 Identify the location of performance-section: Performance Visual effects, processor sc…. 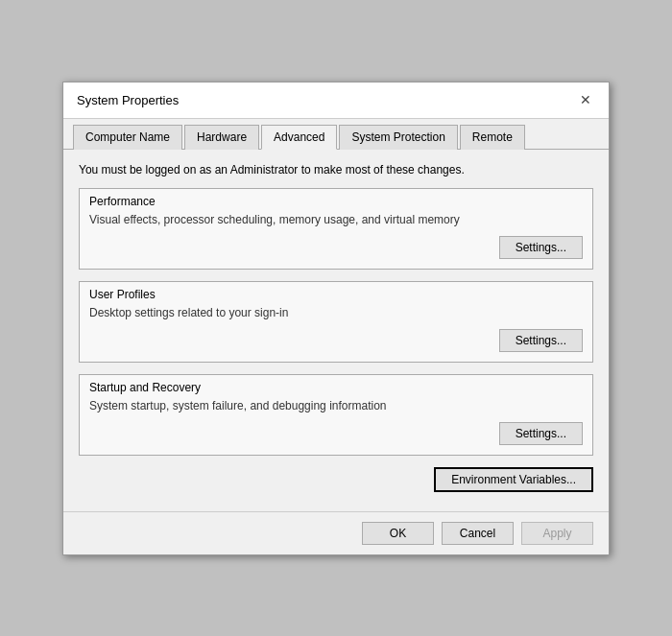
(336, 228).